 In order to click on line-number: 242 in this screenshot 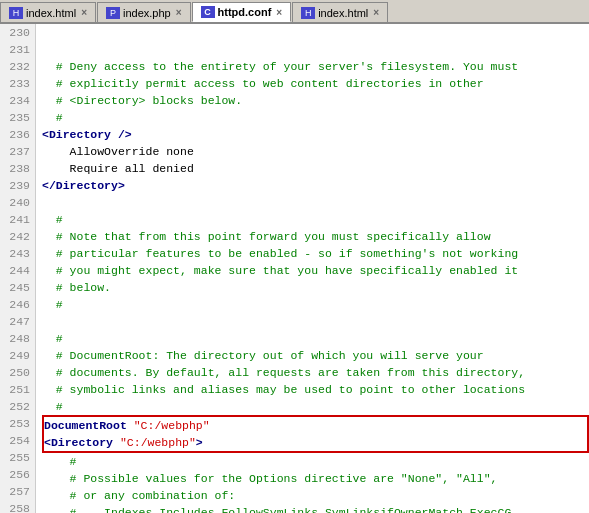, I will do `click(18, 236)`.